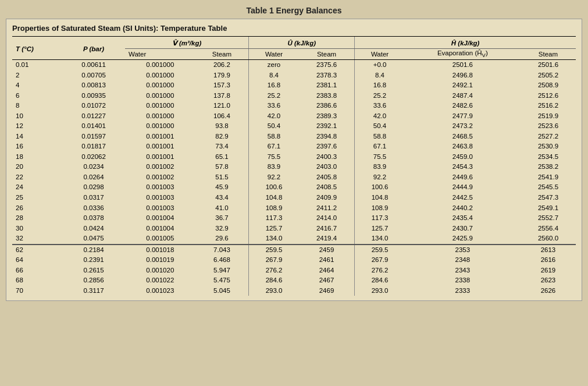  Describe the element at coordinates (94, 291) in the screenshot. I see `table-cell: 0.3117` at that location.